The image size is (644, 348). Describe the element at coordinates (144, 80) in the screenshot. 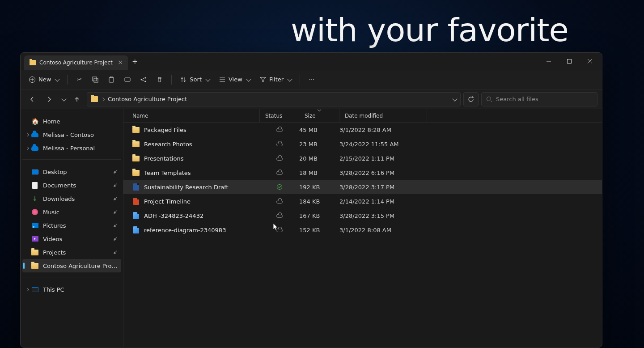

I see `share-button` at that location.